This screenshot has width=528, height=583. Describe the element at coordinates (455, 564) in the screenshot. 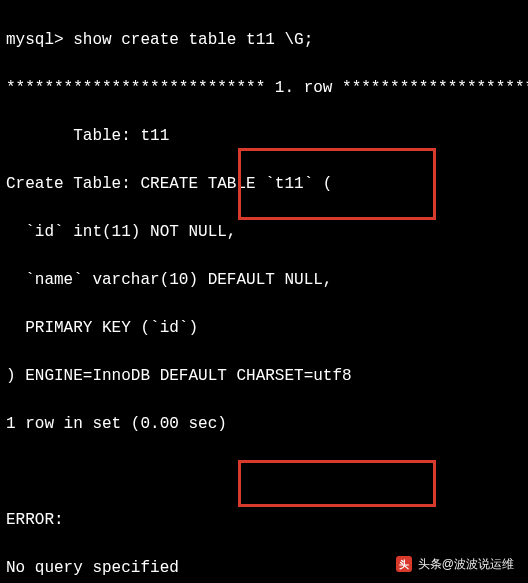

I see `watermark: 头 头条@波波说运维` at that location.